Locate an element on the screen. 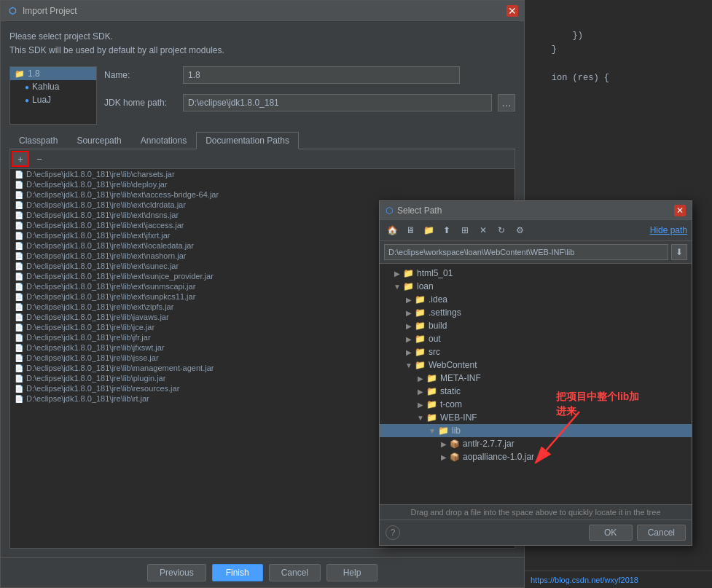 The width and height of the screenshot is (712, 588). hide-path-link: Hide path is located at coordinates (669, 230).